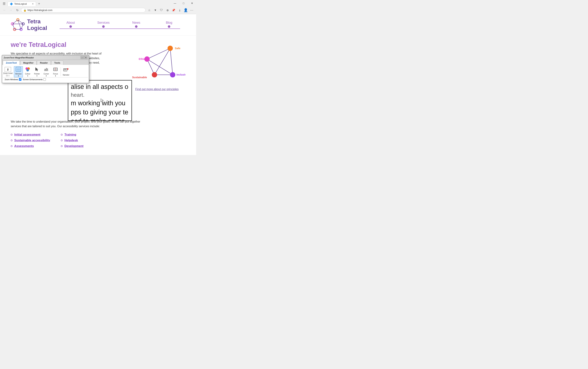 The image size is (588, 369). What do you see at coordinates (21, 4) in the screenshot?
I see `tab-title-text: TetraLogical` at bounding box center [21, 4].